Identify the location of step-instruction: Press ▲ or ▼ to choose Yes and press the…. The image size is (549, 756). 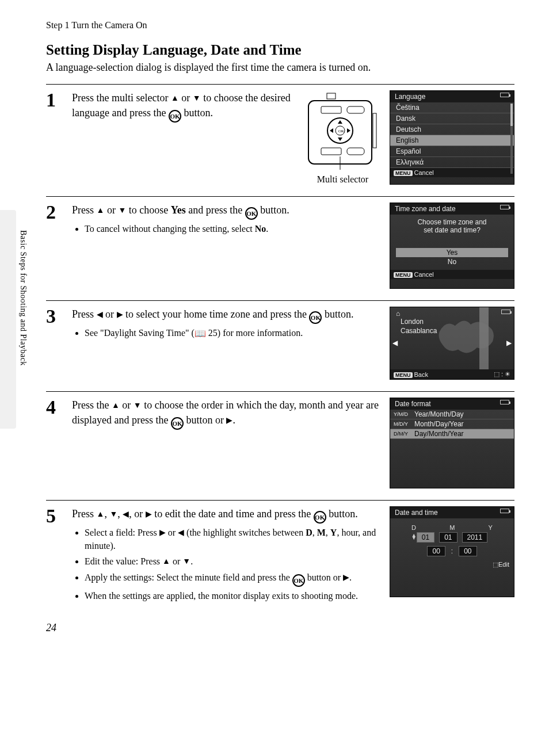
(227, 246).